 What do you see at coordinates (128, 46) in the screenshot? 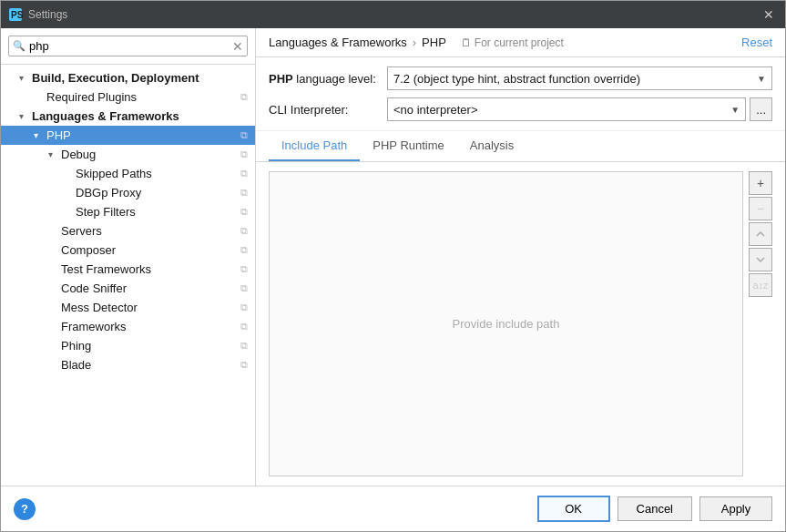
I see `search-wrap: 🔍 ✕` at bounding box center [128, 46].